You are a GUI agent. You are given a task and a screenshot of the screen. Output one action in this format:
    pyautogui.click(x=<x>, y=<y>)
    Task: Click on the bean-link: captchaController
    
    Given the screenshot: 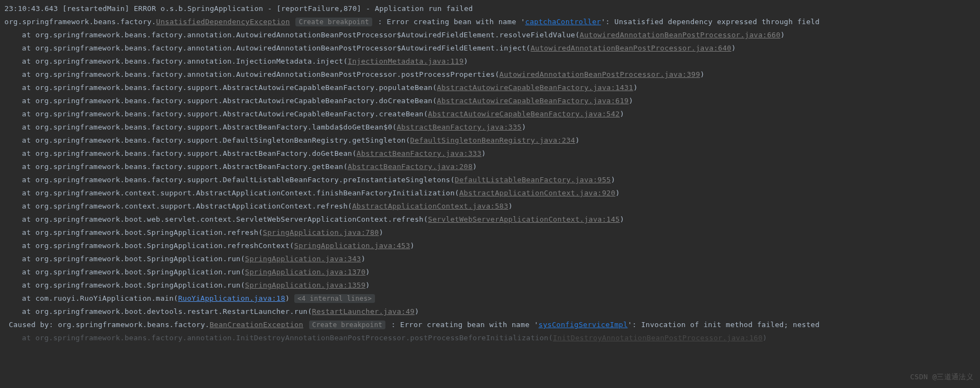 What is the action you would take?
    pyautogui.click(x=563, y=22)
    